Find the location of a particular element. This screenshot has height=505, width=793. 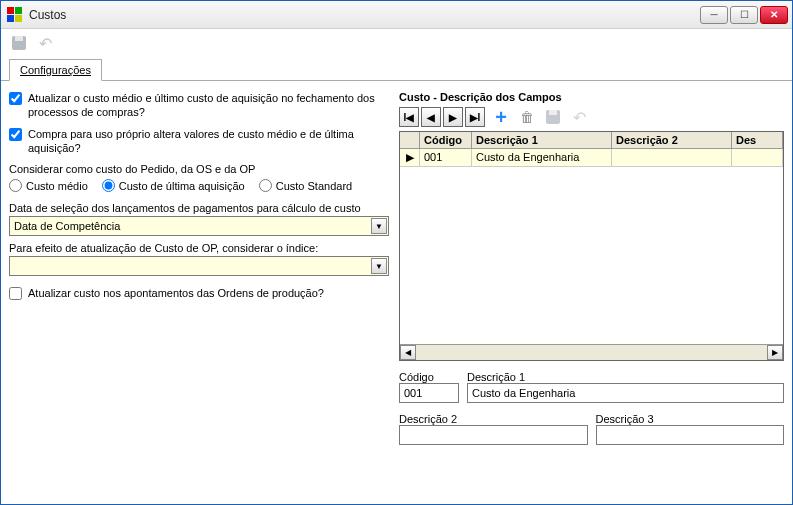

record-nav-toolbar: I◀ ◀ ▶ ▶I + 🗑 ↶ is located at coordinates (592, 117).